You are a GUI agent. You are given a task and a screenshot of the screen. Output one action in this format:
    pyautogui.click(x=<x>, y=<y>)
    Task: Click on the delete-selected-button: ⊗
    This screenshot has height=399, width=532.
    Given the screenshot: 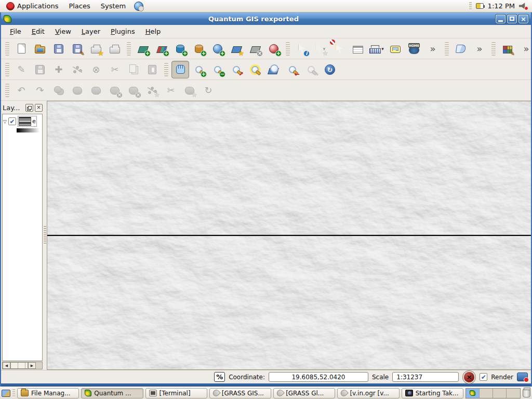 What is the action you would take?
    pyautogui.click(x=96, y=70)
    